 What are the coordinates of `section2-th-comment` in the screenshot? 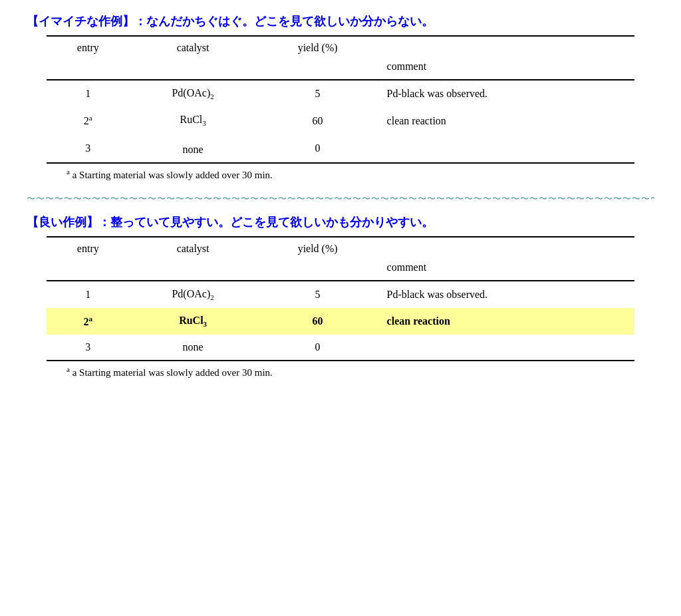 It's located at (507, 249).